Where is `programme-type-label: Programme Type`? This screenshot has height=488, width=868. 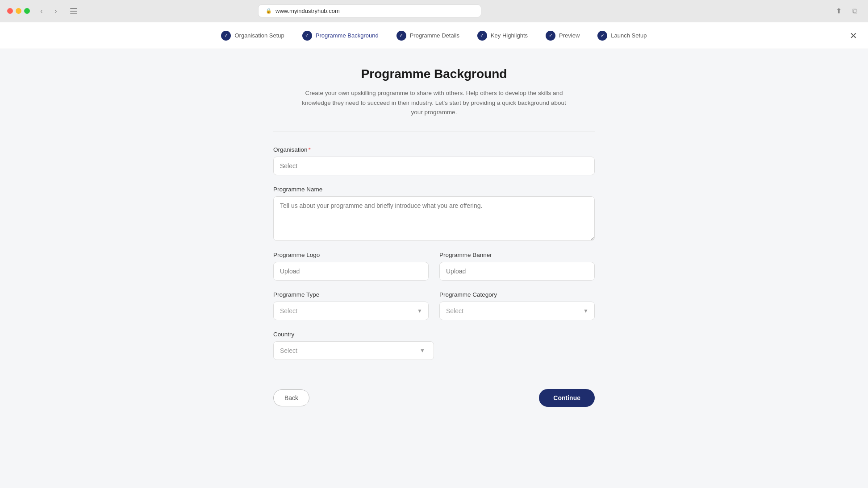
programme-type-label: Programme Type is located at coordinates (351, 294).